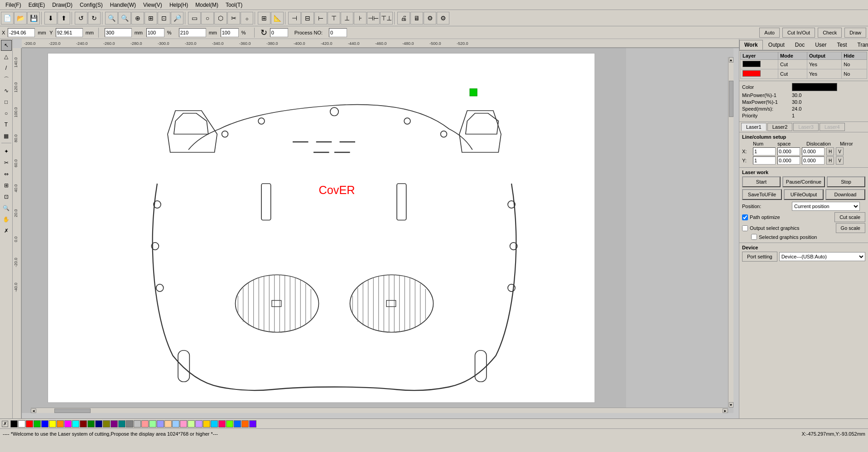 The height and width of the screenshot is (452, 868). What do you see at coordinates (815, 87) in the screenshot?
I see `color-value` at bounding box center [815, 87].